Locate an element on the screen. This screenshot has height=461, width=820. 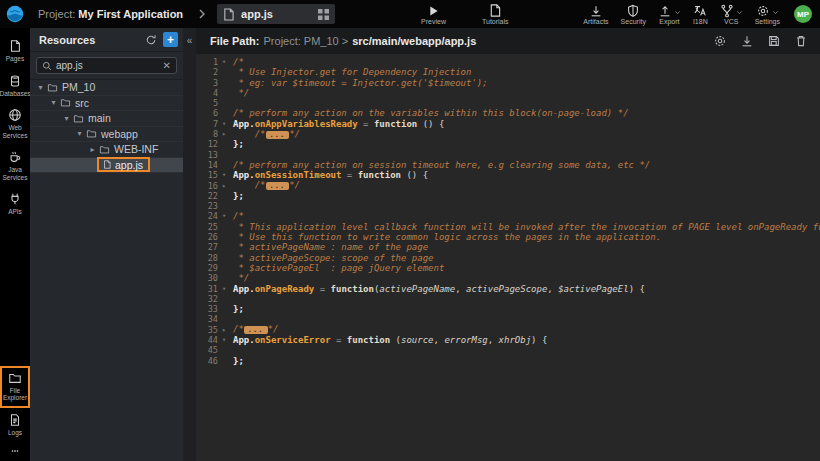
artifacts-button: Artifacts is located at coordinates (596, 14).